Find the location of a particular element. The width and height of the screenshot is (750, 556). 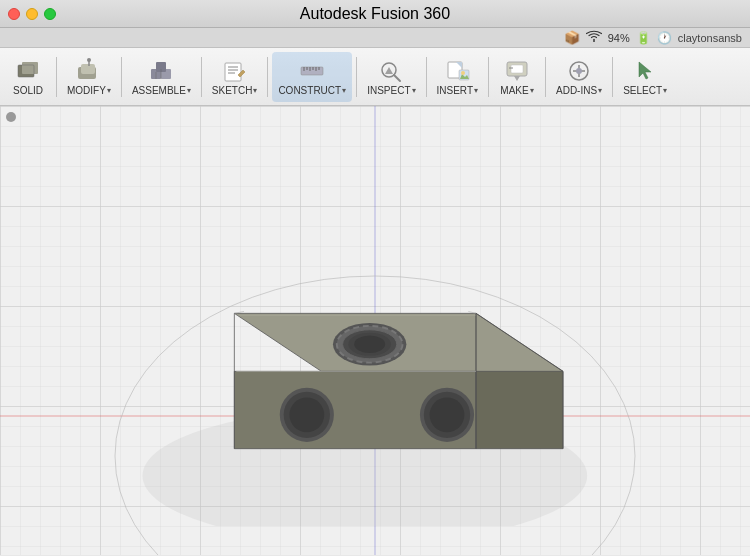

toolbar-make: MAKE ▾ is located at coordinates (517, 77).